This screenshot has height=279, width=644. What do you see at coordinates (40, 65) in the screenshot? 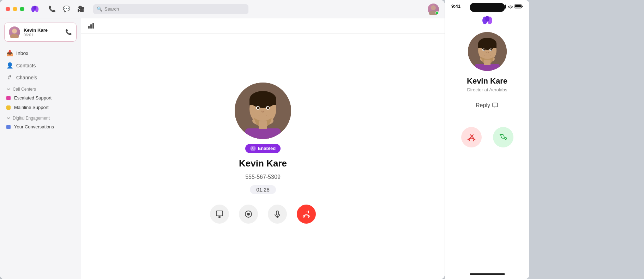
I see `sidebar-nav: 📥 Inbox 👤 Contacts # Channels` at bounding box center [40, 65].